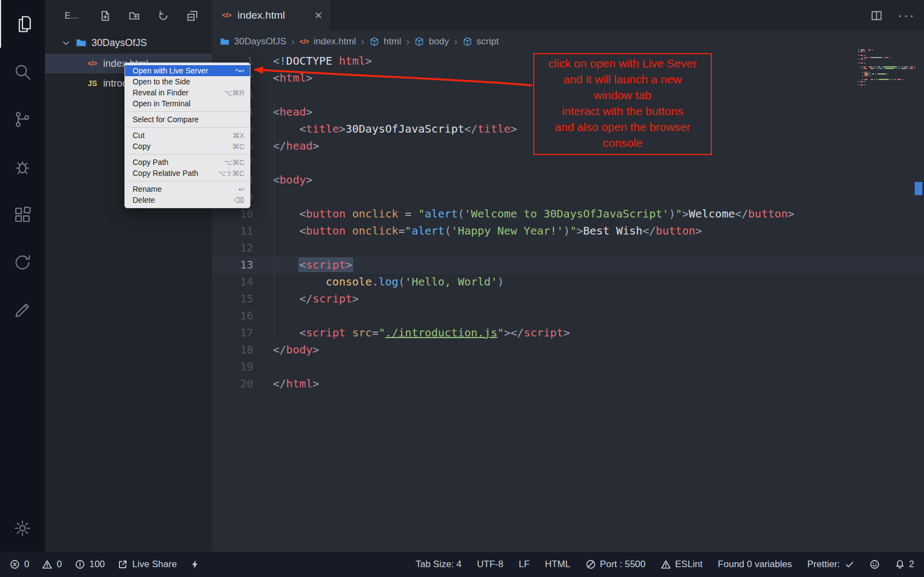 The width and height of the screenshot is (924, 577). What do you see at coordinates (22, 167) in the screenshot?
I see `run-debug-icon` at bounding box center [22, 167].